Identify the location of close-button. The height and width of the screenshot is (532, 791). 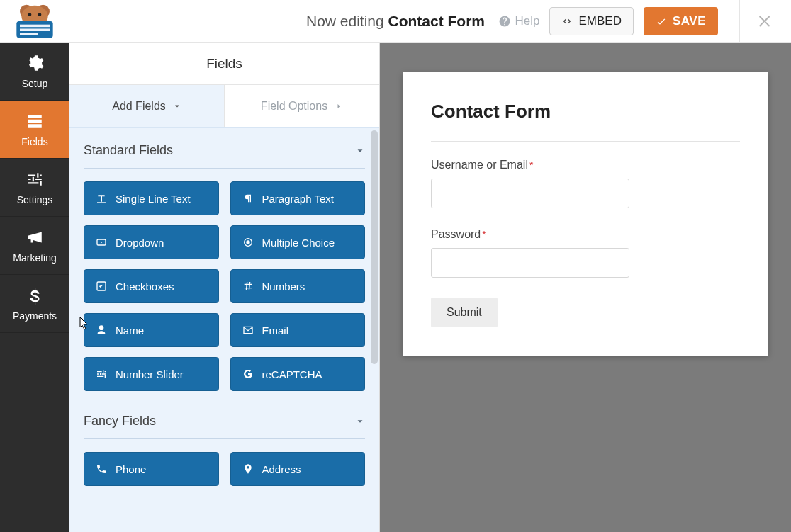
(765, 21).